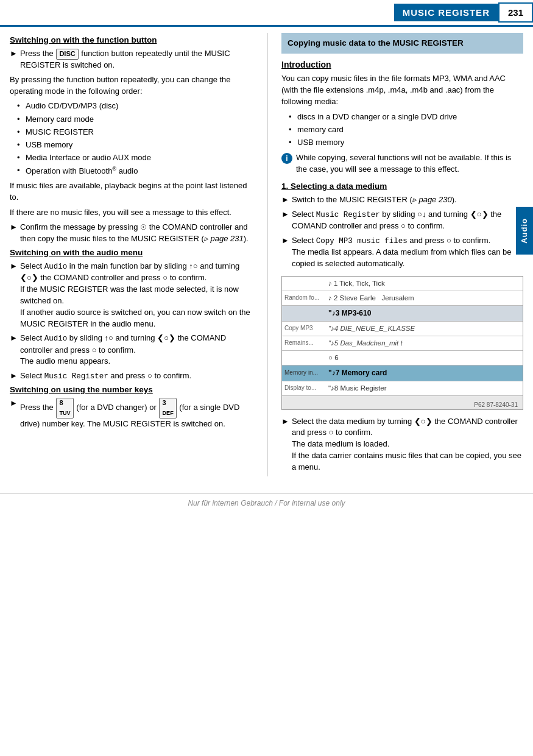  What do you see at coordinates (304, 298) in the screenshot?
I see `scr-label: Random fo...` at bounding box center [304, 298].